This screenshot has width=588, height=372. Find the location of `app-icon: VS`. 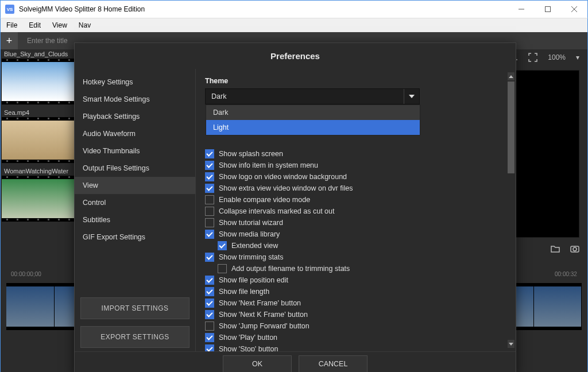

app-icon: VS is located at coordinates (10, 9).